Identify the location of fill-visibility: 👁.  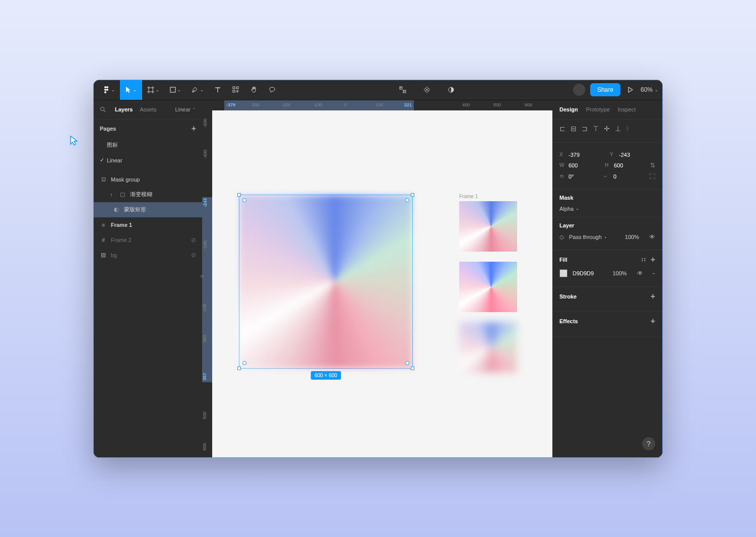
(640, 273).